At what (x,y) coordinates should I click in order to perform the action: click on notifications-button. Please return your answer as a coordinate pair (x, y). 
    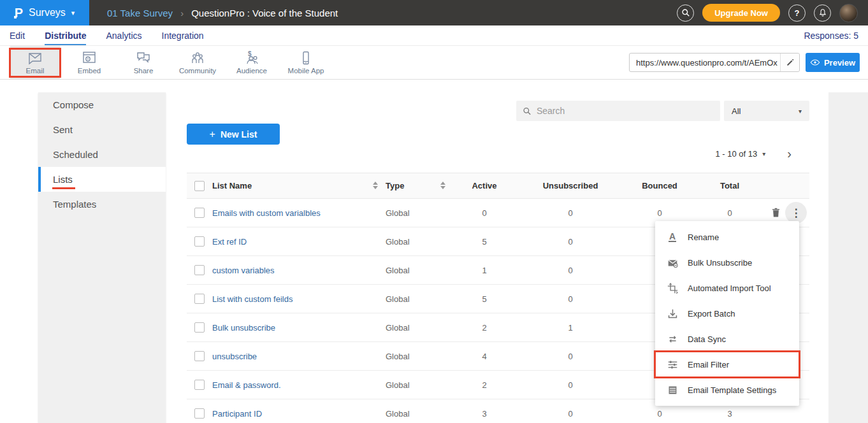
    Looking at the image, I should click on (822, 13).